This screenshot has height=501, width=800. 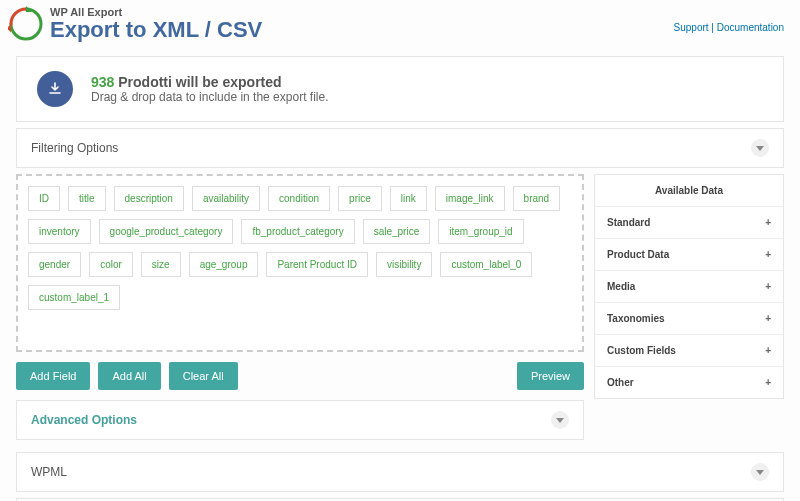 I want to click on documentation-link: Documentation, so click(x=750, y=28).